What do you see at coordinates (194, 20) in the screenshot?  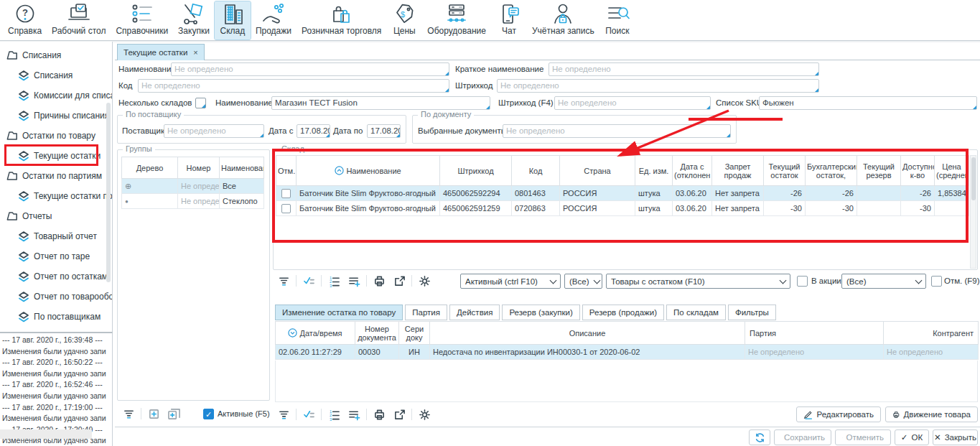 I see `toolbar-item-purchasing: Закупки` at bounding box center [194, 20].